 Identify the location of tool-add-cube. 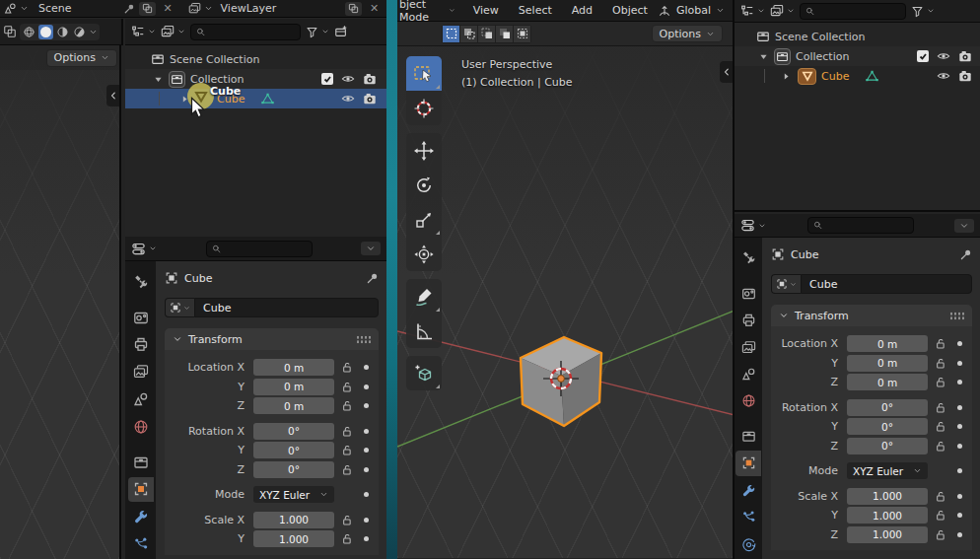
(424, 373).